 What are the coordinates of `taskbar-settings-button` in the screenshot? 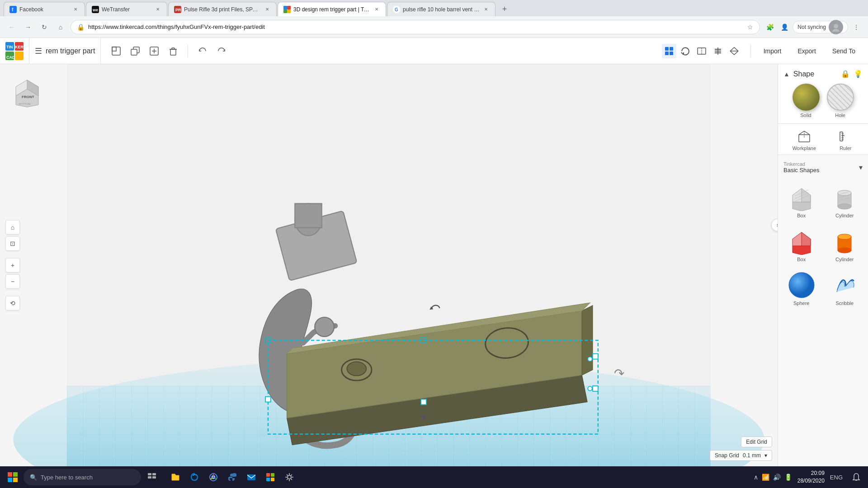 It's located at (289, 477).